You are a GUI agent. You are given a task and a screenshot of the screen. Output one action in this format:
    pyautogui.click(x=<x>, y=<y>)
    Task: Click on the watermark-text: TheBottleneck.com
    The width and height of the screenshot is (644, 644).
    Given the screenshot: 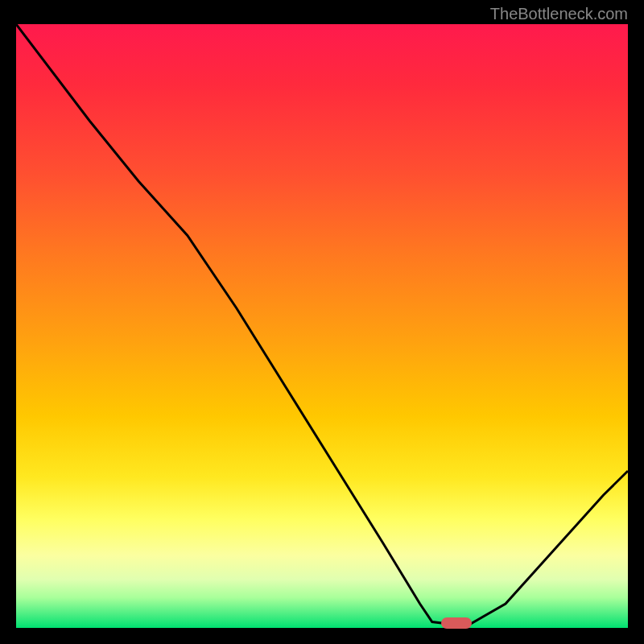 What is the action you would take?
    pyautogui.click(x=559, y=14)
    